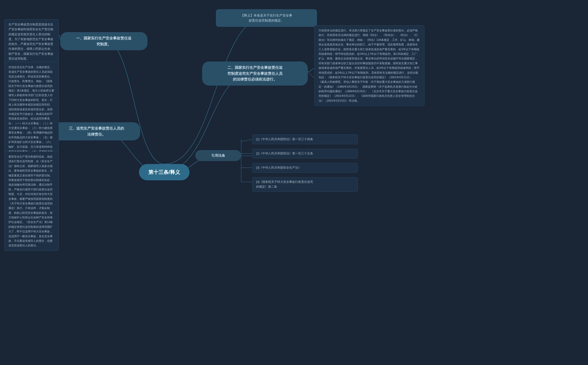 The width and height of the screenshot is (588, 365). What do you see at coordinates (255, 73) in the screenshot?
I see `l1-node-2: 二、国家实行生产安全事故责任追 究制度追究生产安全事故责任人员 的法律责任必须依…` at bounding box center [255, 73].